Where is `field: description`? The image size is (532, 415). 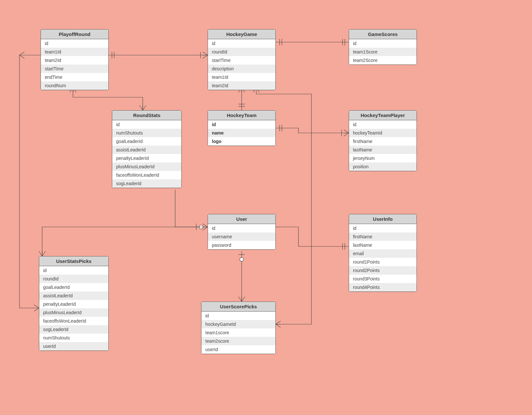 field: description is located at coordinates (242, 69).